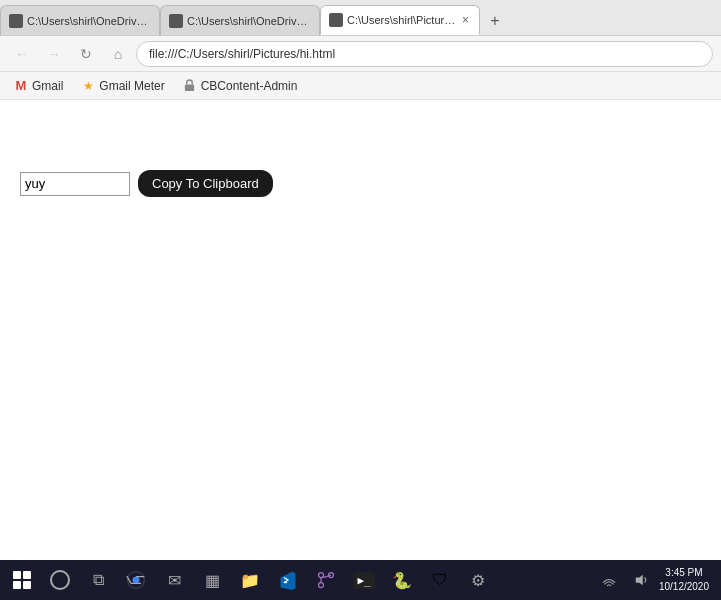 The height and width of the screenshot is (600, 721). What do you see at coordinates (38, 86) in the screenshot?
I see `bookmark-gmail: M Gmail` at bounding box center [38, 86].